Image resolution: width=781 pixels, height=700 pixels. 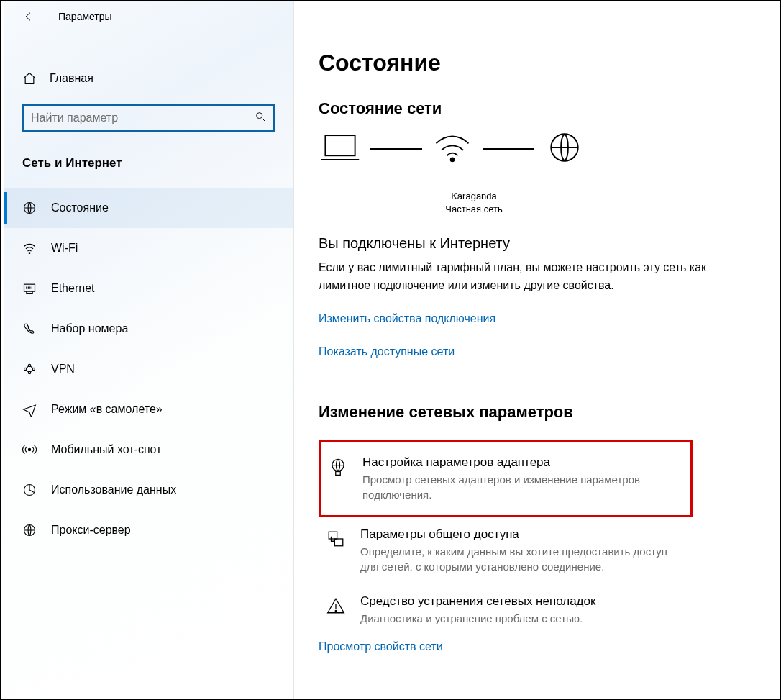 I want to click on home-label: Главная, so click(x=72, y=78).